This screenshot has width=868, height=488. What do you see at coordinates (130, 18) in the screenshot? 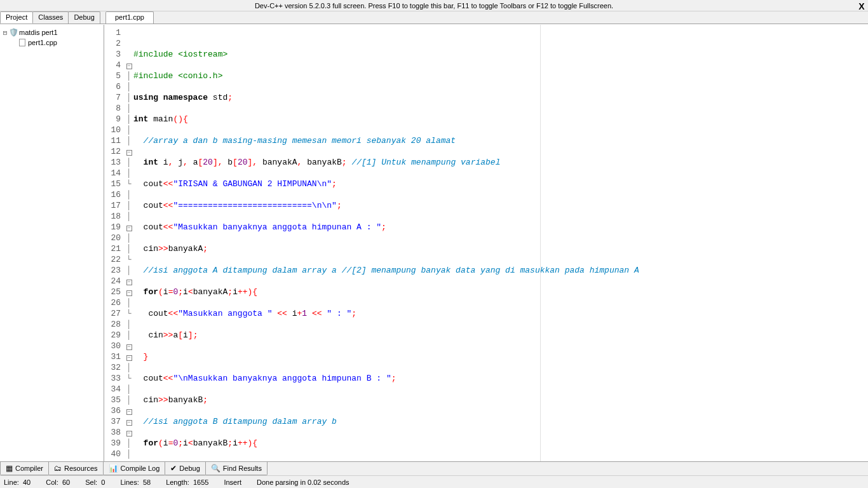
I see `editor-tab-file: pert1.cpp` at bounding box center [130, 18].